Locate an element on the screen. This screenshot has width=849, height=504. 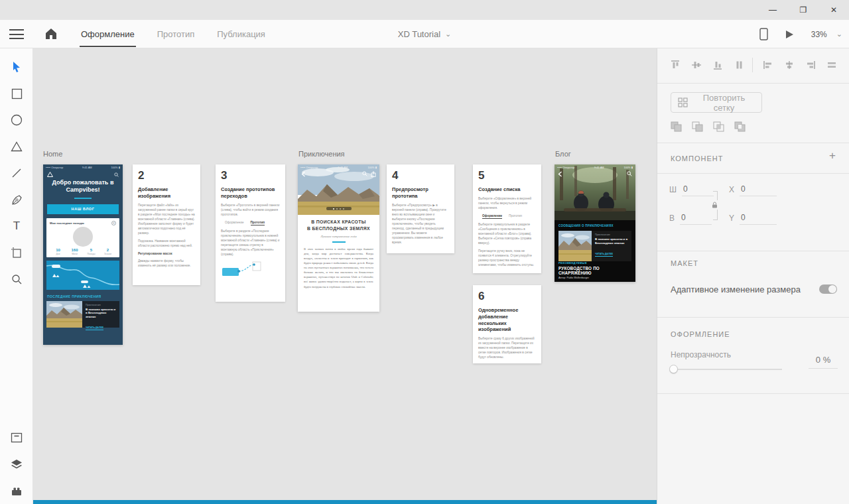
line-tool-icon is located at coordinates (17, 173).